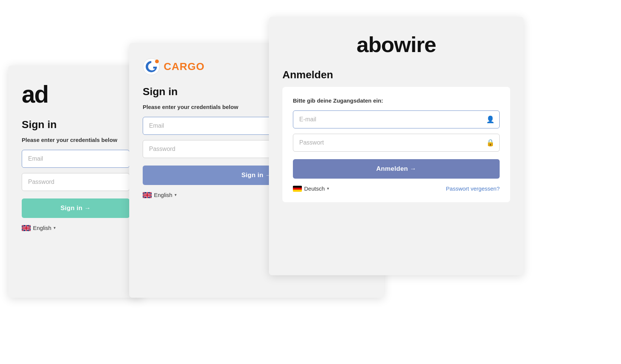 Image resolution: width=621 pixels, height=364 pixels. I want to click on uk-flag-icon-card1, so click(26, 228).